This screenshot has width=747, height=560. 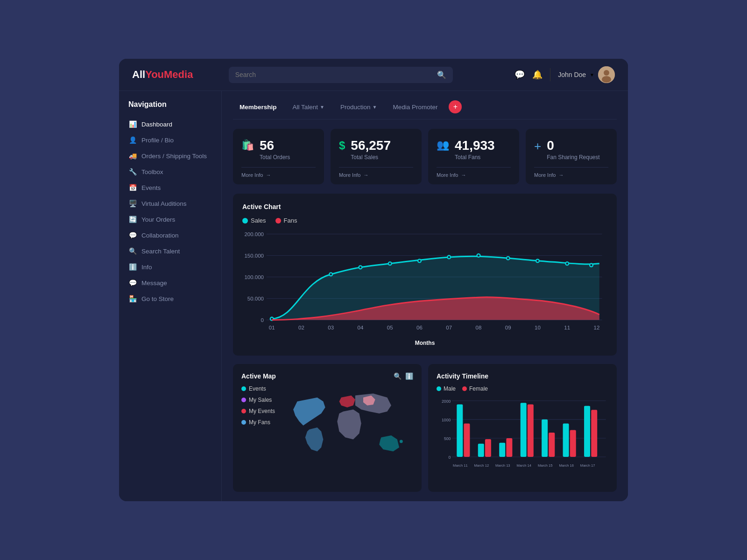 What do you see at coordinates (425, 274) in the screenshot?
I see `active-chart-section: Active Chart Sales Fans` at bounding box center [425, 274].